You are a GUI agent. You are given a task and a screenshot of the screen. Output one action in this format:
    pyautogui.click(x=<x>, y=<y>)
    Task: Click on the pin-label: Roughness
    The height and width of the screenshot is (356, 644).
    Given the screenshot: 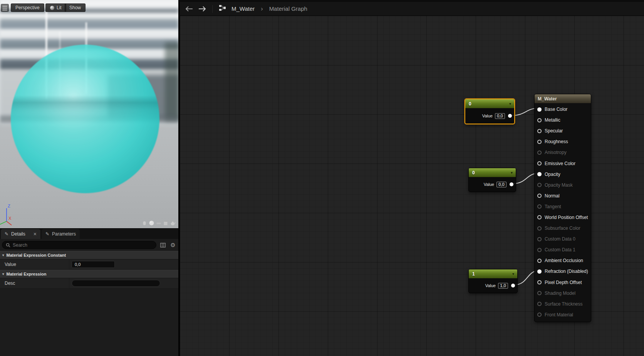 What is the action you would take?
    pyautogui.click(x=556, y=142)
    